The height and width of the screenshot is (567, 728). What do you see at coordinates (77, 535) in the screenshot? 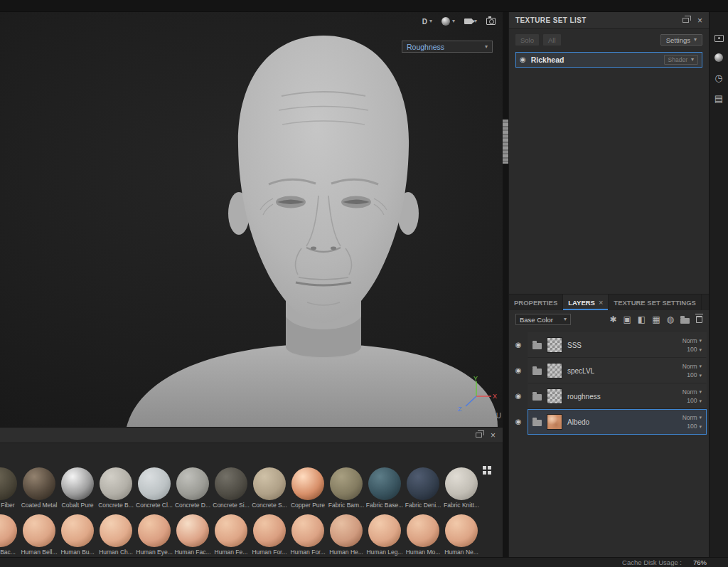
I see `shelf-material-item: Human Bu...` at bounding box center [77, 535].